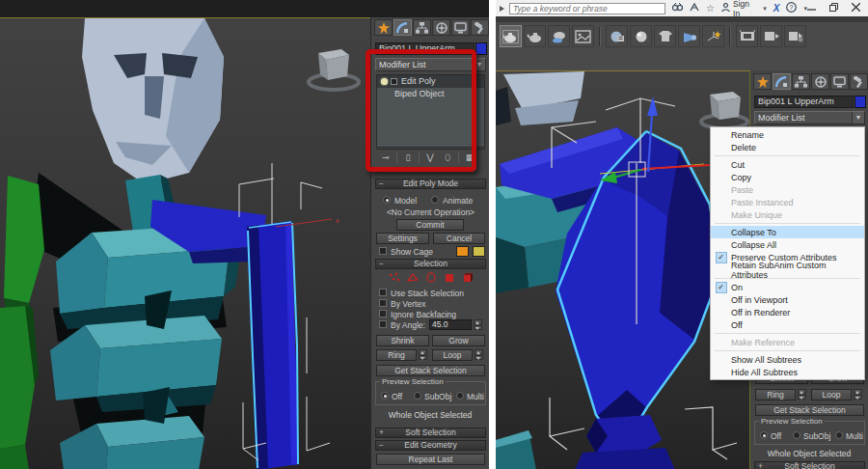 This screenshot has width=868, height=469. What do you see at coordinates (463, 251) in the screenshot?
I see `cage-color-swatch` at bounding box center [463, 251].